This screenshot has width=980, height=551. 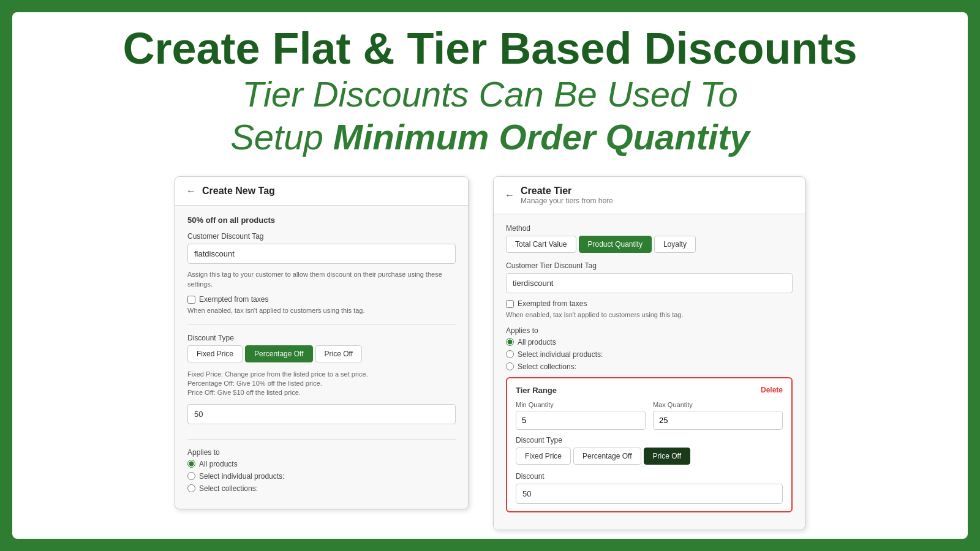 What do you see at coordinates (552, 304) in the screenshot?
I see `right-exempted-label: Exempted from taxes` at bounding box center [552, 304].